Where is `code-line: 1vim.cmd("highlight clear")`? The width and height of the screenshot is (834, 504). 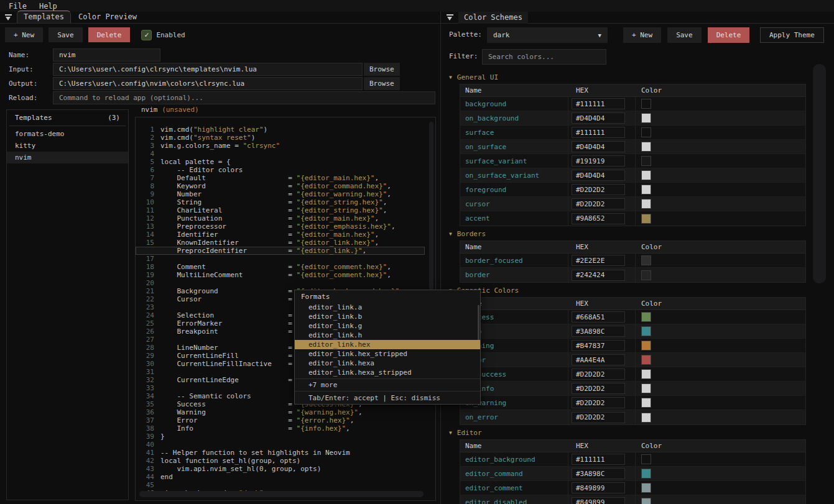 code-line: 1vim.cmd("highlight clear") is located at coordinates (280, 129).